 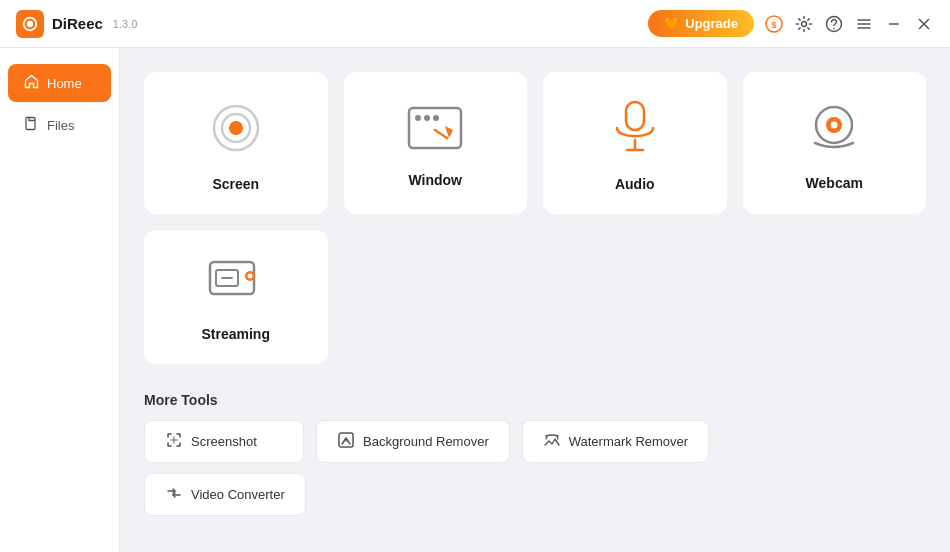 I want to click on close-button, so click(x=924, y=24).